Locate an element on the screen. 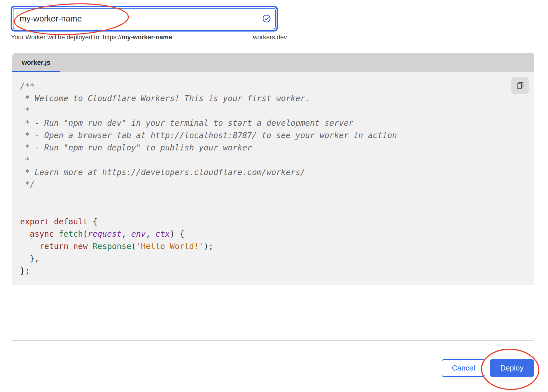 The height and width of the screenshot is (392, 548). code-line: export default { is located at coordinates (277, 222).